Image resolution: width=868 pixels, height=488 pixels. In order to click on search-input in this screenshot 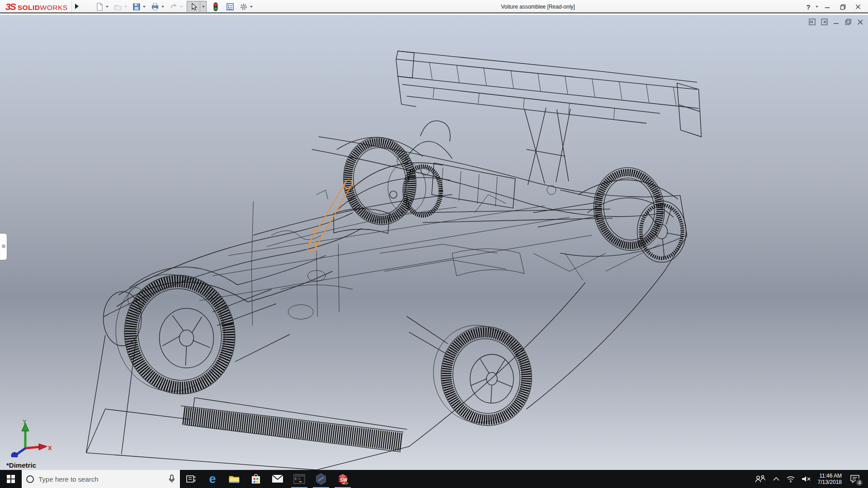, I will do `click(101, 479)`.